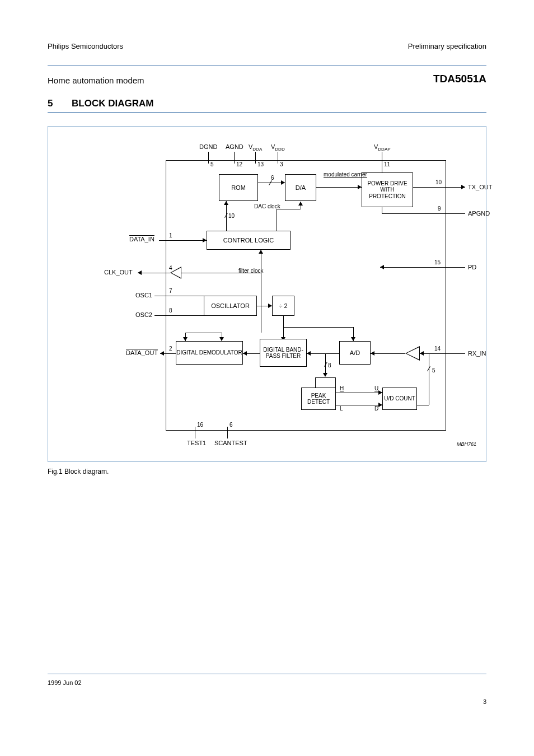  Describe the element at coordinates (306, 430) in the screenshot. I see `chip-bottom` at that location.